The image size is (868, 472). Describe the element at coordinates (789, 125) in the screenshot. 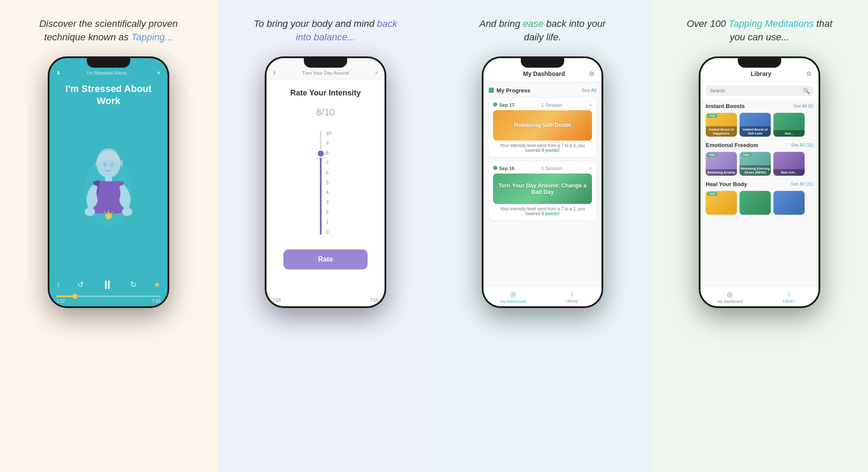

I see `lib-card-3: Inst...` at that location.